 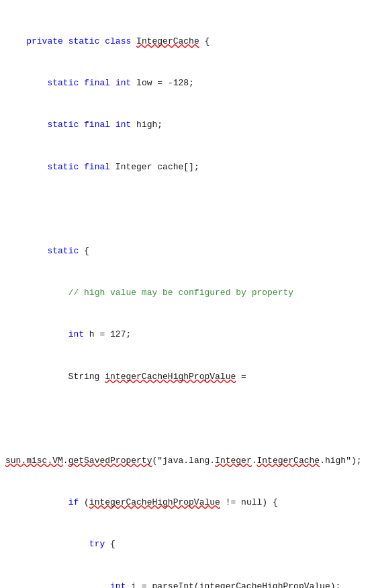 I want to click on line-13: try {, so click(x=186, y=544).